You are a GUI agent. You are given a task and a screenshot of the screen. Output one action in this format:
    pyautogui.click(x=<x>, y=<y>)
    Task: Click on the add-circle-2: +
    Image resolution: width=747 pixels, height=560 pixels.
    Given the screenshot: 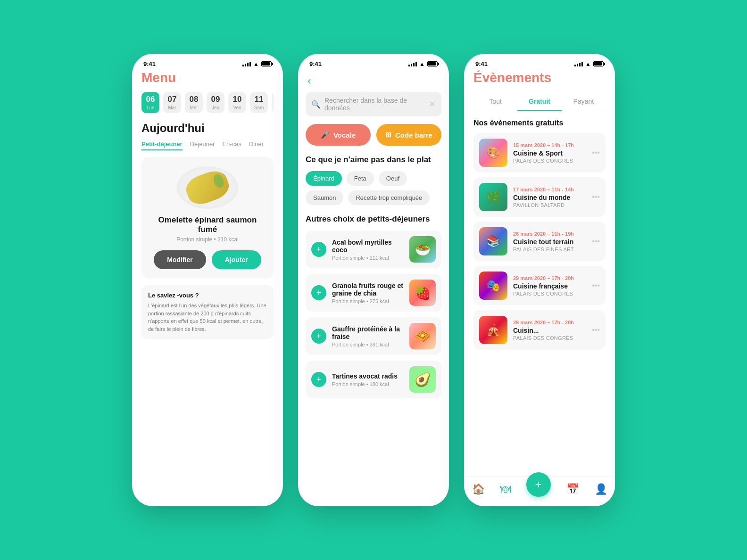 What is the action you would take?
    pyautogui.click(x=319, y=293)
    